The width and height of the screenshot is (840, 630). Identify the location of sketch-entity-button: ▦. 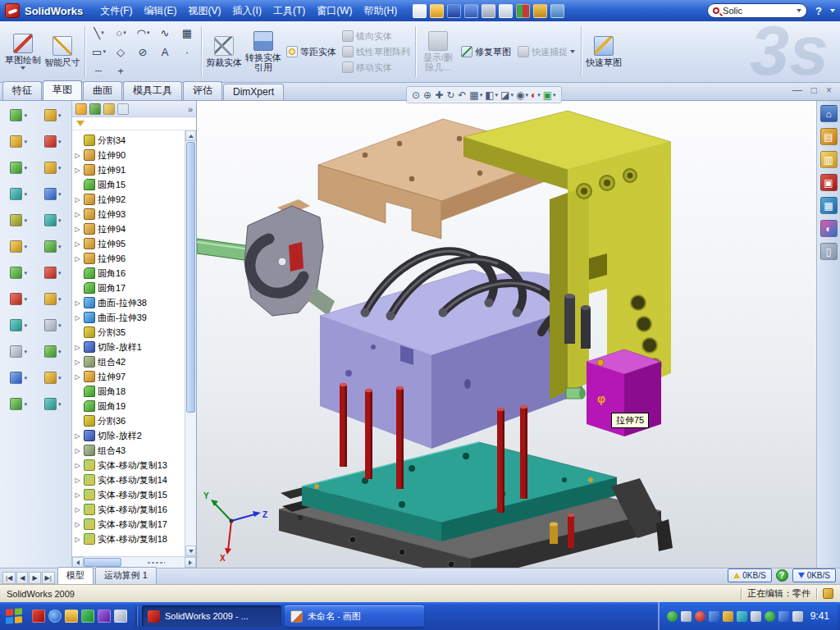
(187, 33).